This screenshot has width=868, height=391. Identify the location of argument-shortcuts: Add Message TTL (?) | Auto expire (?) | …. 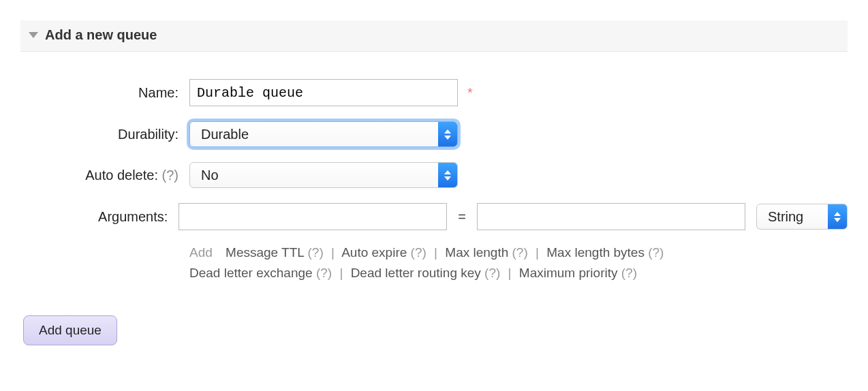
(496, 263).